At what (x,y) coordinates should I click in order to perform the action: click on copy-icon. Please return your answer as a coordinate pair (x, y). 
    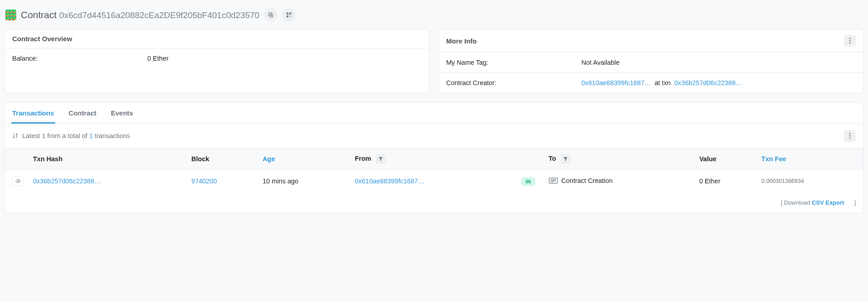
    Looking at the image, I should click on (271, 15).